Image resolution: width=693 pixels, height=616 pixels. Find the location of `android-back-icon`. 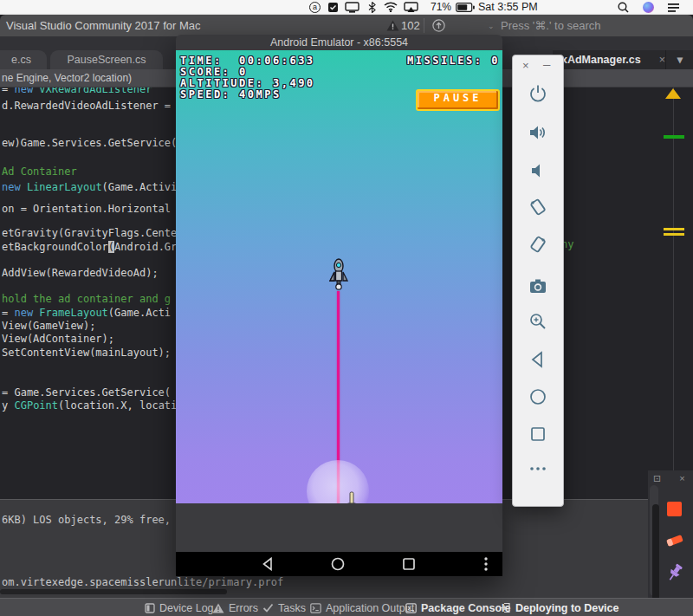

android-back-icon is located at coordinates (268, 564).